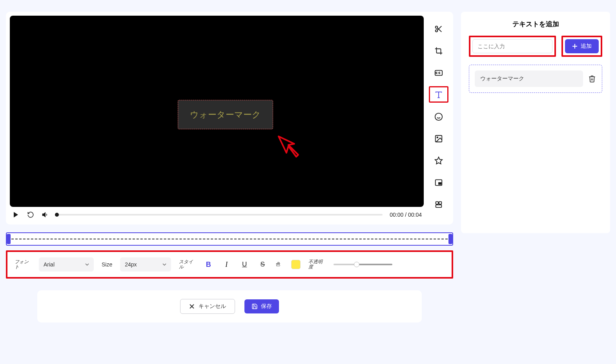  Describe the element at coordinates (208, 306) in the screenshot. I see `cancel-button: キャンセル` at that location.